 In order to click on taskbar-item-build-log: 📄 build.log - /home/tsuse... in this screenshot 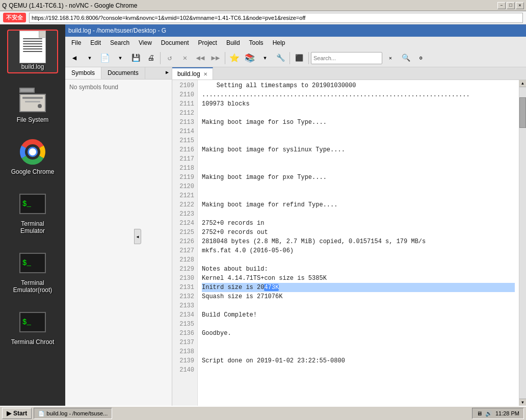, I will do `click(73, 413)`.